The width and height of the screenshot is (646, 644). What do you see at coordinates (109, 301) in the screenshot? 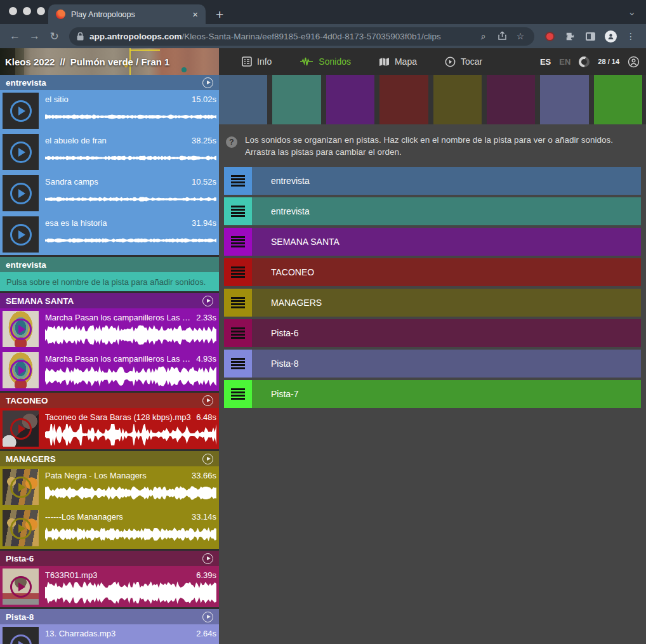
I see `track-header: SEMANA SANTA` at bounding box center [109, 301].